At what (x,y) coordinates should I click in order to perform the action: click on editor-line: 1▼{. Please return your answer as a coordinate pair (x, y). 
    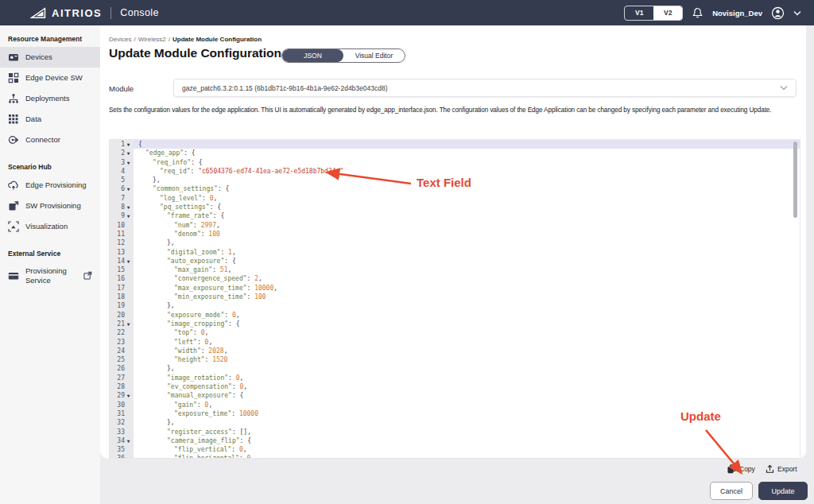
    Looking at the image, I should click on (455, 145).